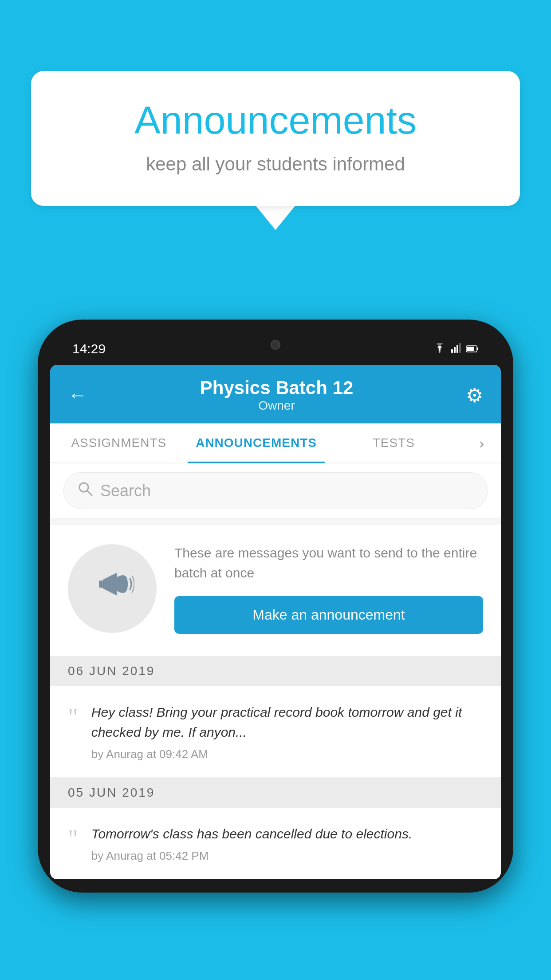 The height and width of the screenshot is (980, 551). I want to click on promo-icon-circle, so click(112, 589).